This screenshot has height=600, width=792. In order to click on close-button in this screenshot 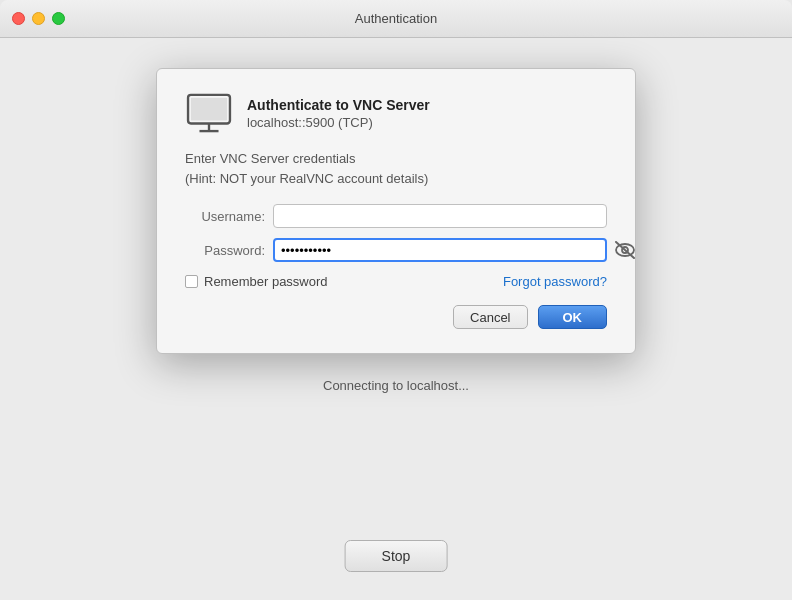, I will do `click(18, 18)`.